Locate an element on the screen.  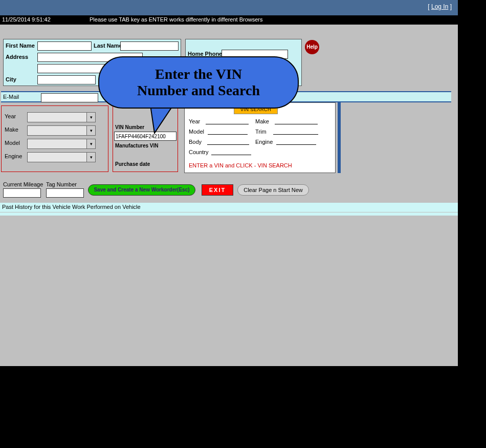
save-workorder-button: Save and Create a New Workorder(Esc) is located at coordinates (142, 190).